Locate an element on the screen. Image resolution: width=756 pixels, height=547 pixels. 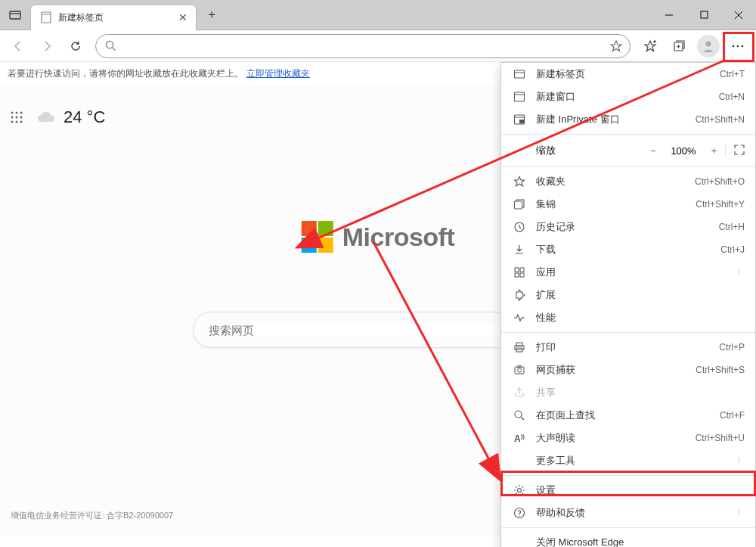
read-aloud-icon: A)) is located at coordinates (519, 439).